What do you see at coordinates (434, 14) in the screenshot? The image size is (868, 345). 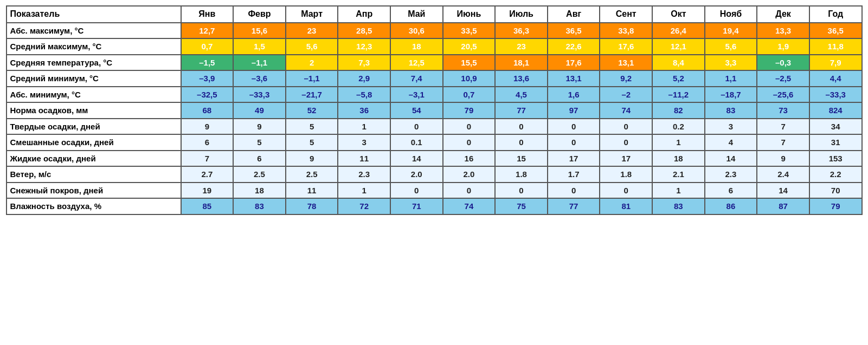 I see `header-row: ПоказательЯнвФеврМартАпрМайИюньИюльАвгСе…` at bounding box center [434, 14].